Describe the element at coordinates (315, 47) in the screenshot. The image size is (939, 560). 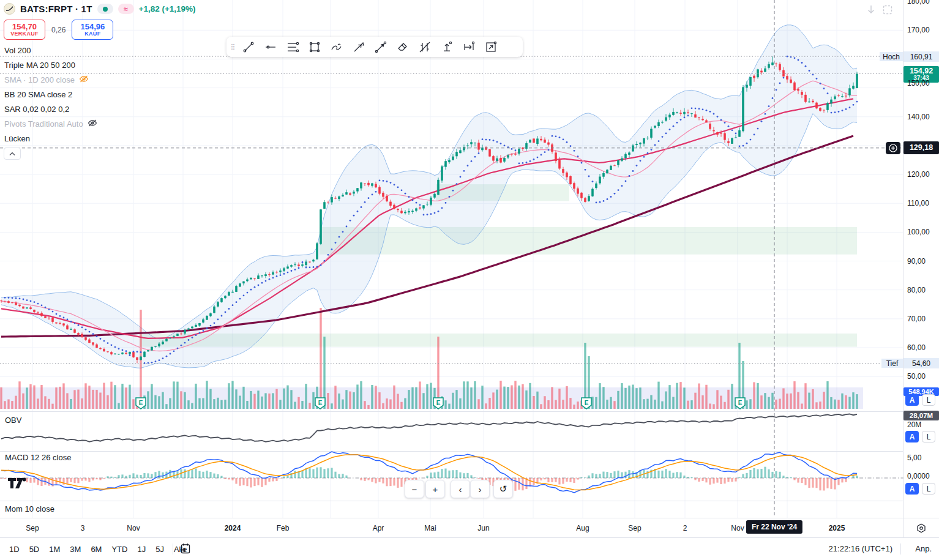
I see `rectangle-tool-button` at that location.